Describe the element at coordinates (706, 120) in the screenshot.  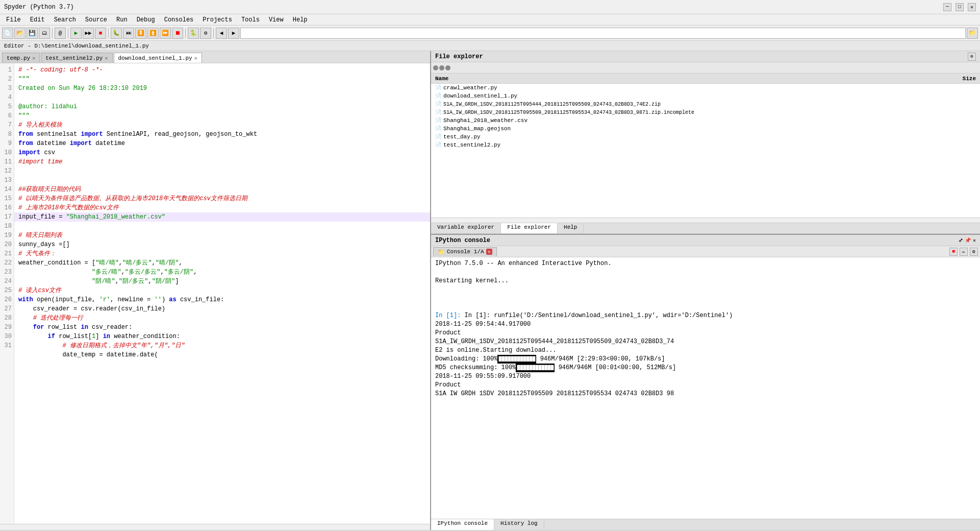
I see `file-item-shanghai-csv: 📄 Shanghai_2018_weather.csv` at that location.